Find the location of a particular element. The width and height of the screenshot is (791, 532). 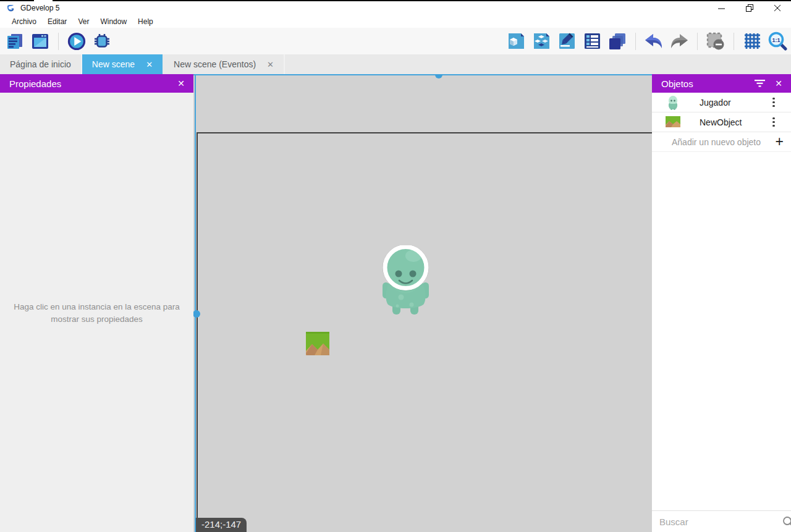

toolbar-right-group: 1:1 is located at coordinates (646, 41).